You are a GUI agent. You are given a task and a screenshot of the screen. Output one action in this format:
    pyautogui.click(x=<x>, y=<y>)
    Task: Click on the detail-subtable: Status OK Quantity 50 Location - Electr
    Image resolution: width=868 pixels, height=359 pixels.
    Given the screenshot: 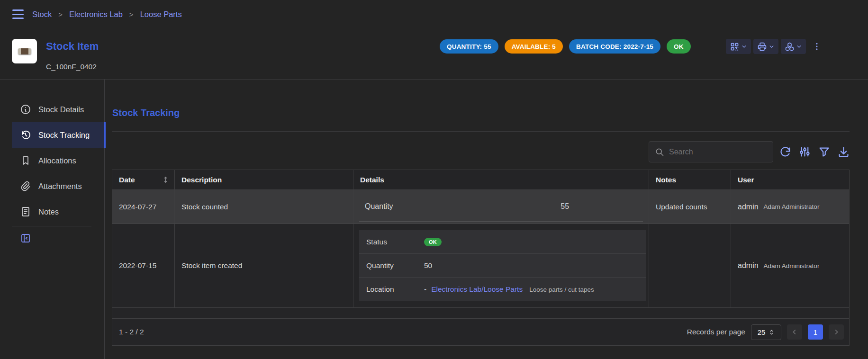 What is the action you would take?
    pyautogui.click(x=502, y=266)
    